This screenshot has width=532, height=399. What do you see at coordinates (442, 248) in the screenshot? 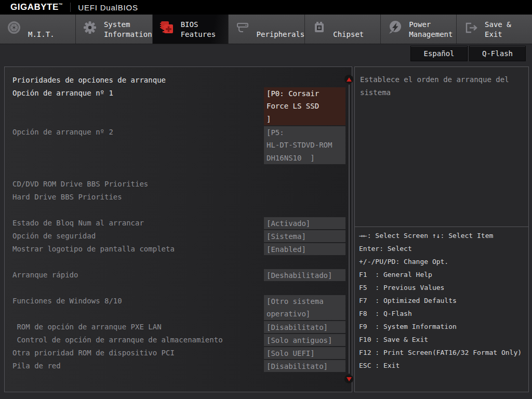
I see `help-key-line: Enter: Select` at bounding box center [442, 248].